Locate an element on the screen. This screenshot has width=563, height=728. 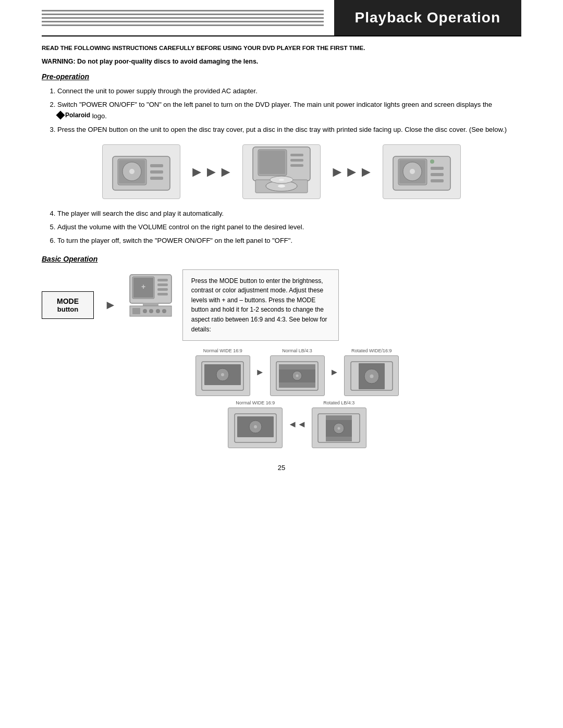
polaroid-text: Polaroid is located at coordinates (78, 116).